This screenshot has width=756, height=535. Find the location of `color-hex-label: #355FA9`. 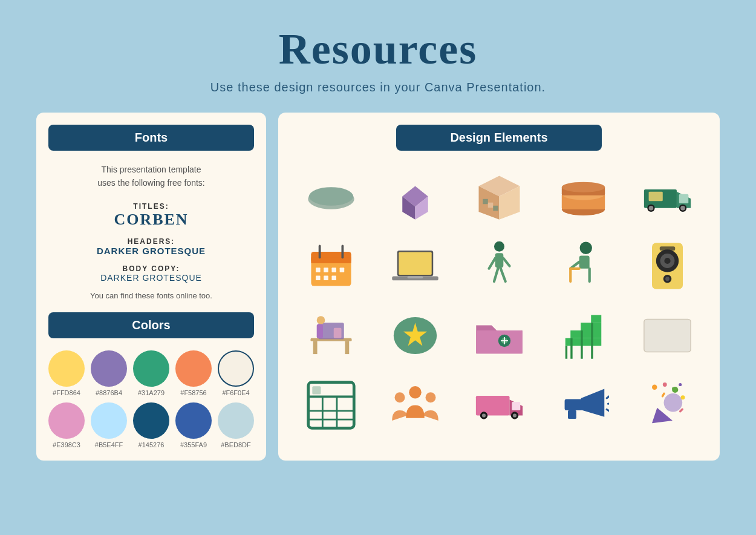

color-hex-label: #355FA9 is located at coordinates (194, 445).